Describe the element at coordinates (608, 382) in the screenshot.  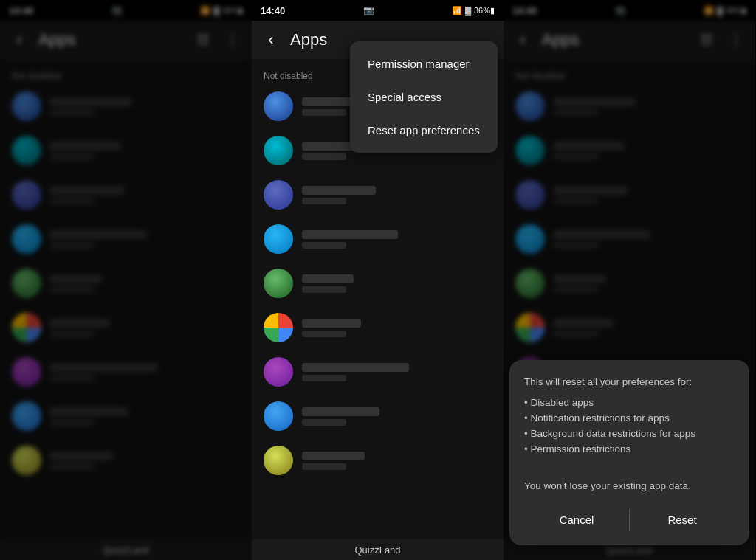
I see `dialog-intro: This will reset all your preferences for…` at that location.